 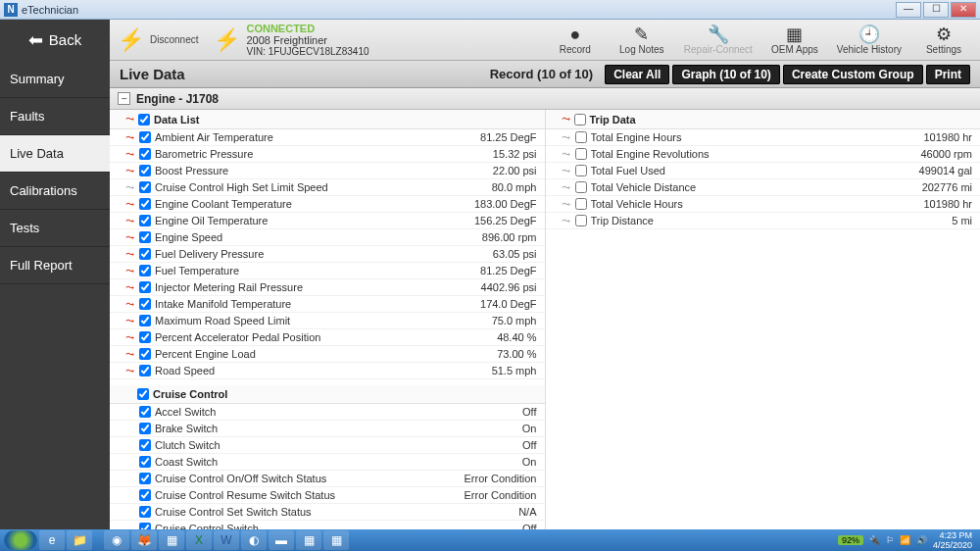 I want to click on taskbar-ie-icon: e, so click(x=52, y=540).